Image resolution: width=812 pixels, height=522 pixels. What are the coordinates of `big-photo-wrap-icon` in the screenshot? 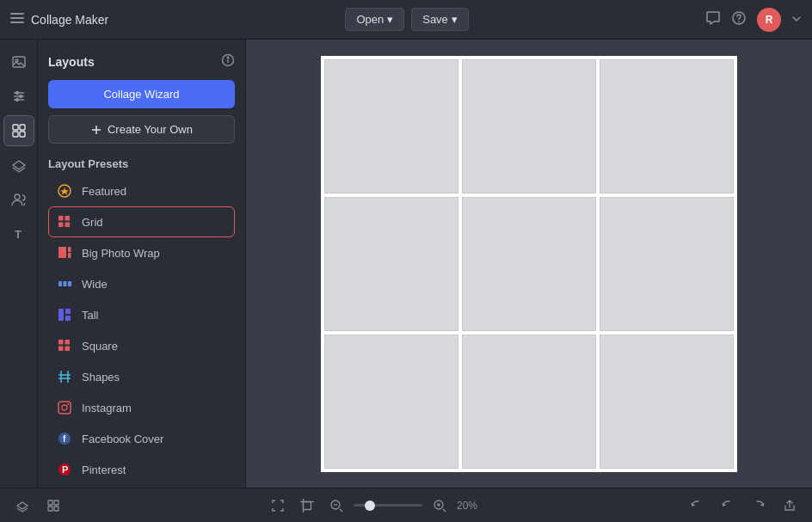 It's located at (65, 253).